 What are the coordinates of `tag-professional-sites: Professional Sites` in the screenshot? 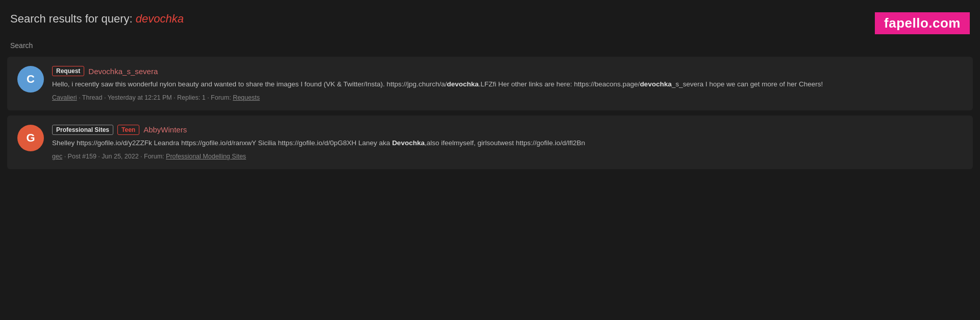 It's located at (83, 130).